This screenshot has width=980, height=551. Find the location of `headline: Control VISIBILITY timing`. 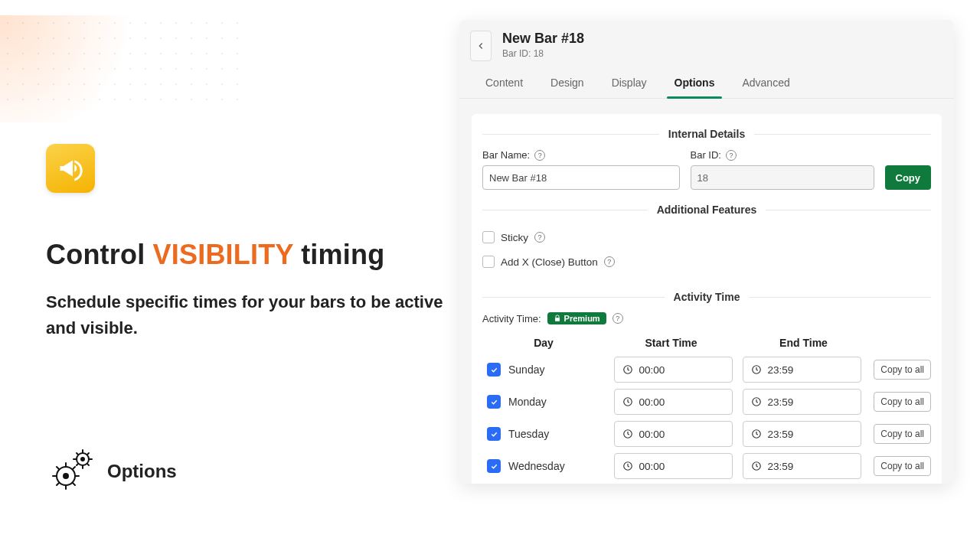

headline: Control VISIBILITY timing is located at coordinates (245, 255).